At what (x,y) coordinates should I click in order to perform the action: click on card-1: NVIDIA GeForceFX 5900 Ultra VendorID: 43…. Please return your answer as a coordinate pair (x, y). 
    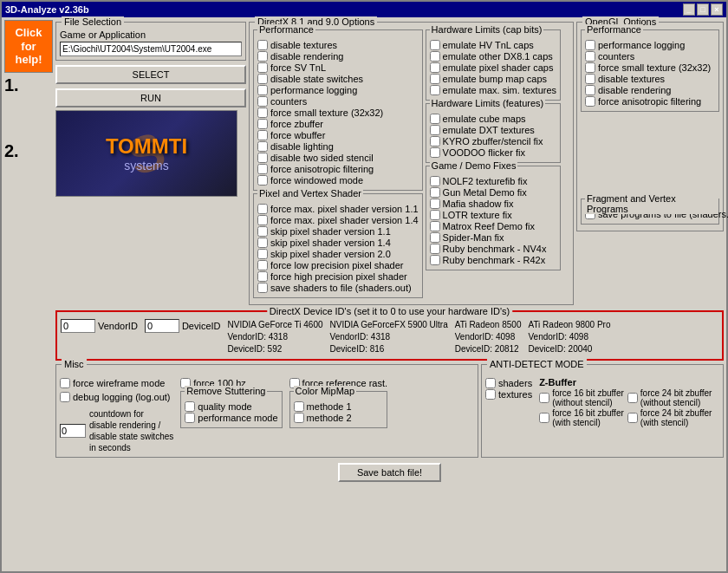
    Looking at the image, I should click on (389, 337).